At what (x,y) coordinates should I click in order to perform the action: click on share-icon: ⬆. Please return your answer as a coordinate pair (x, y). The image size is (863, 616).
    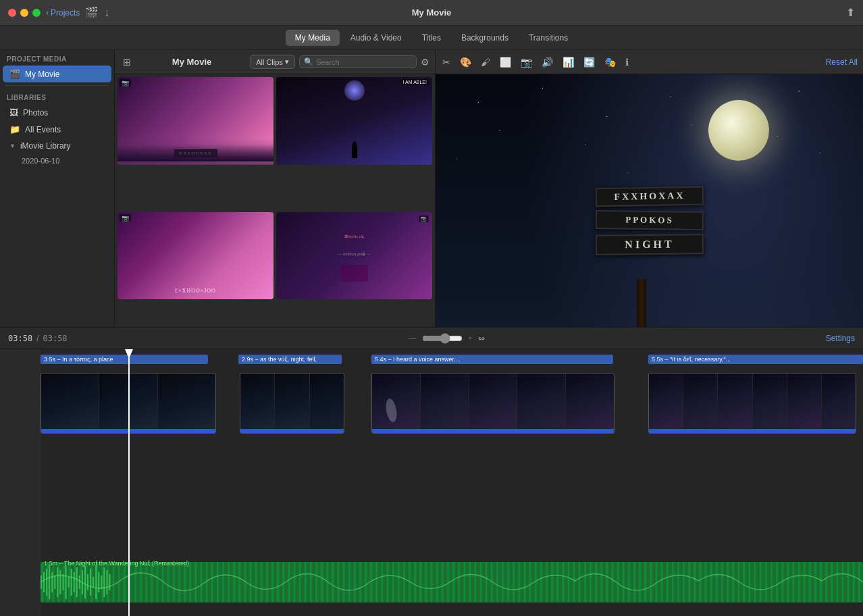
    Looking at the image, I should click on (851, 12).